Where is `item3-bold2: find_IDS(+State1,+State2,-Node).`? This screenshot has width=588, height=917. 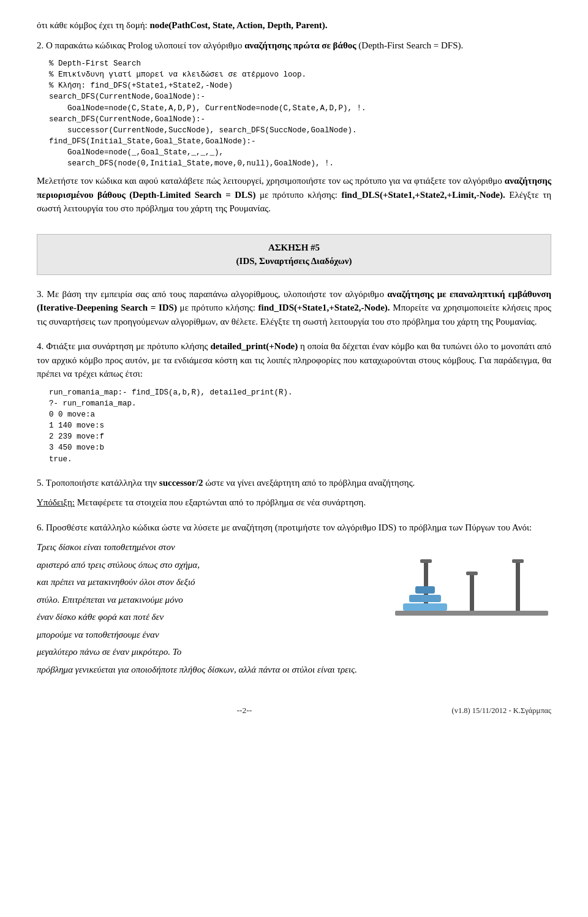
item3-bold2: find_IDS(+State1,+State2,-Node). is located at coordinates (325, 308).